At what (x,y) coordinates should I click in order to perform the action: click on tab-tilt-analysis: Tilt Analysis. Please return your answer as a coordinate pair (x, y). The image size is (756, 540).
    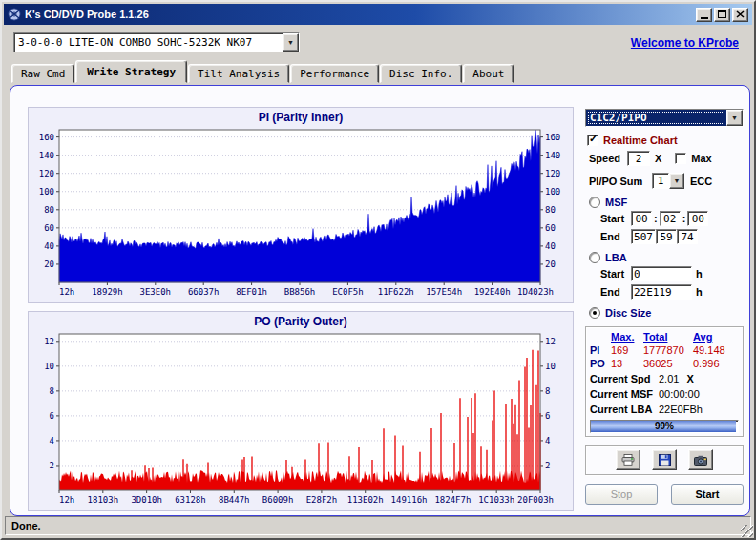
    Looking at the image, I should click on (239, 73).